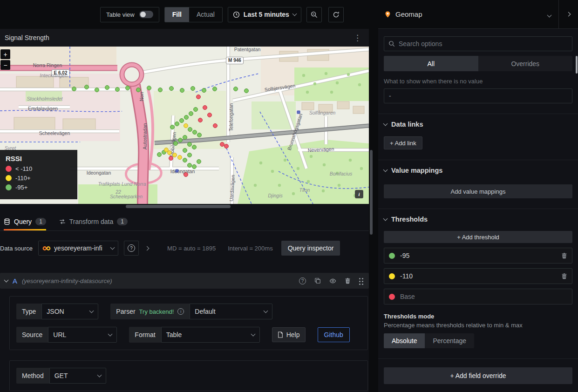 This screenshot has height=392, width=578. I want to click on scrollbar-thumb, so click(178, 207).